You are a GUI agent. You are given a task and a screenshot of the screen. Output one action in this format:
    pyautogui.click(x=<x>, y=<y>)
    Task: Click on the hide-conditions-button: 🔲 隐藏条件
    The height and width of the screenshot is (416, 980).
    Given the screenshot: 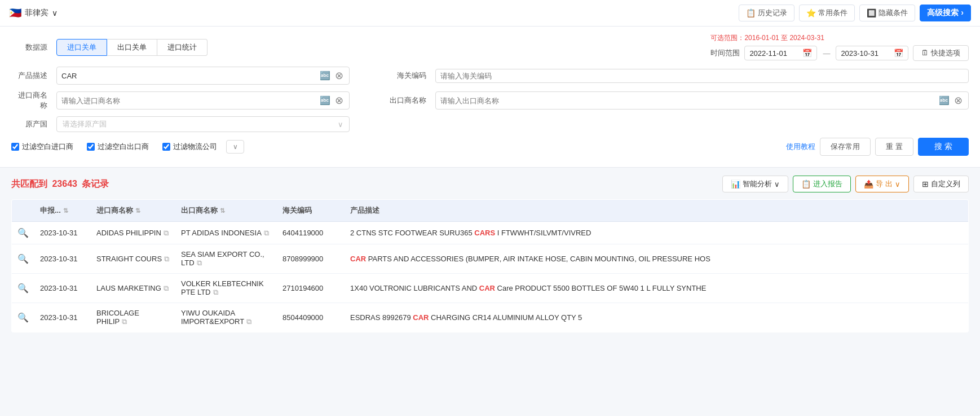 What is the action you would take?
    pyautogui.click(x=888, y=13)
    